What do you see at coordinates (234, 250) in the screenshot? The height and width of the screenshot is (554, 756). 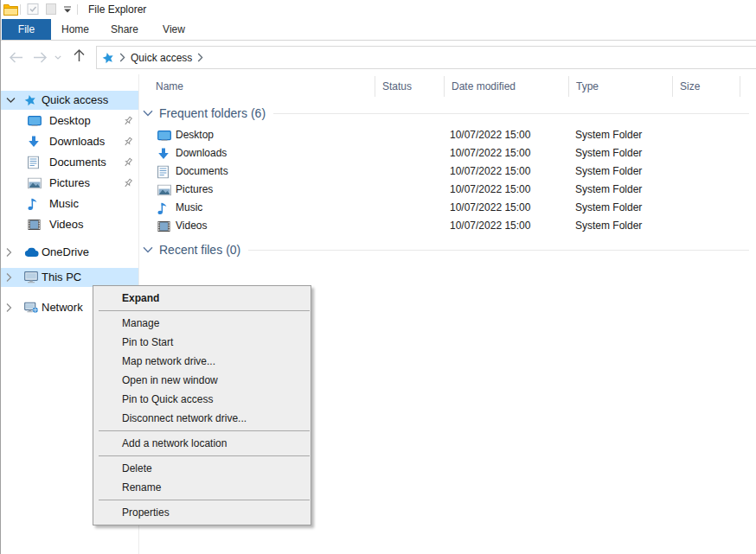 I see `group-count: (0)` at bounding box center [234, 250].